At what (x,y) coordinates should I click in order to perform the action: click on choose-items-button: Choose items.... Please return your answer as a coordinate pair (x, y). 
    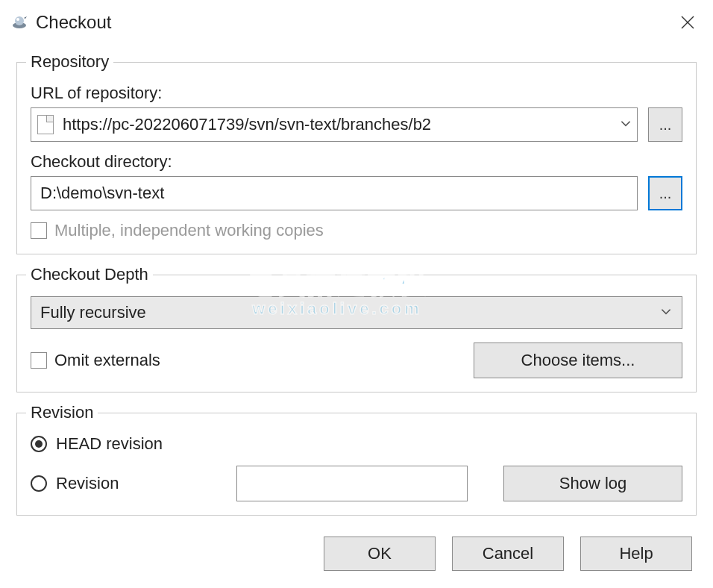
    Looking at the image, I should click on (578, 360).